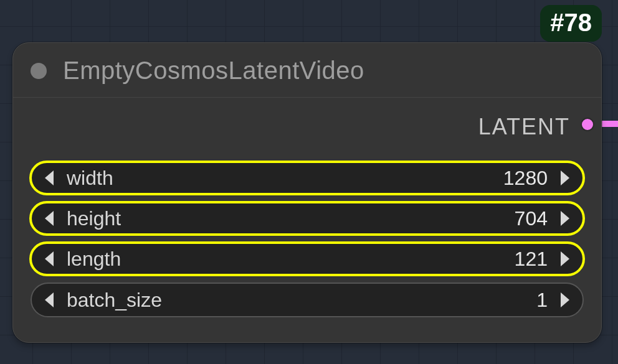 This screenshot has height=364, width=618. Describe the element at coordinates (90, 178) in the screenshot. I see `param-name: width` at that location.